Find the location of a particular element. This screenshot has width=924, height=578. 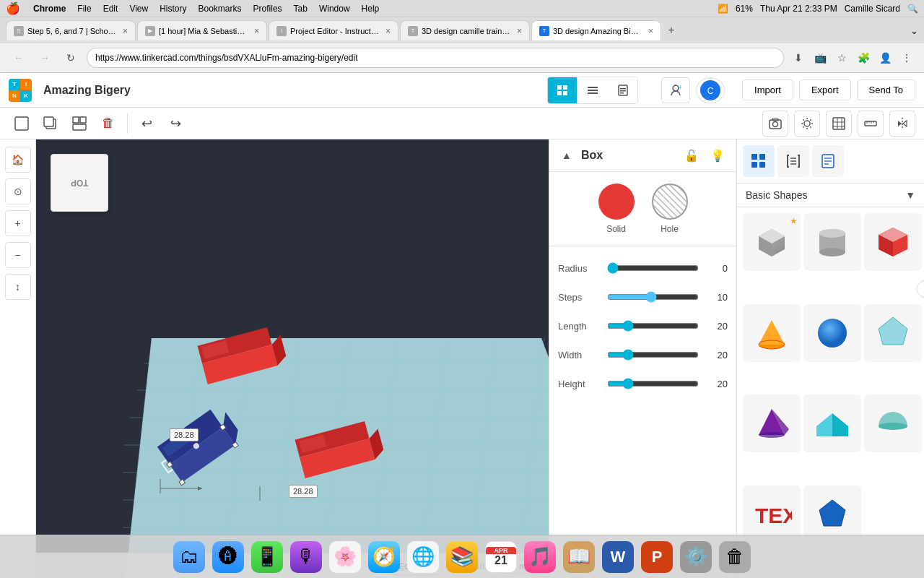

dock-books: 📚 is located at coordinates (462, 557).